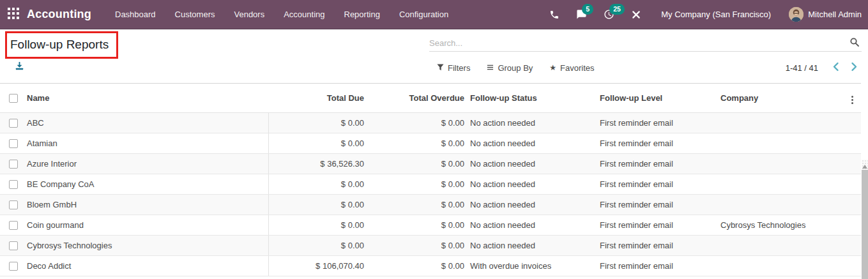 This screenshot has width=868, height=279. Describe the element at coordinates (148, 164) in the screenshot. I see `cell-name: Azure Interior` at that location.